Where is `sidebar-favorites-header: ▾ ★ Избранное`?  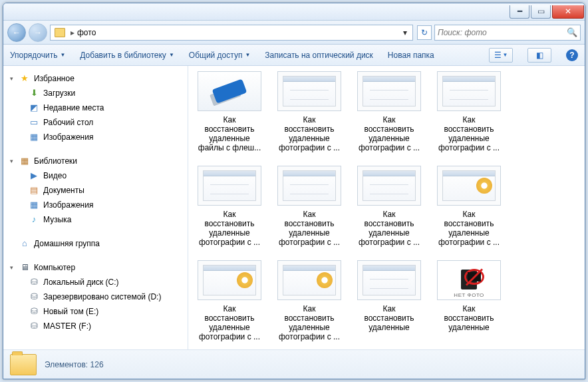 sidebar-favorites-header: ▾ ★ Избранное is located at coordinates (96, 79).